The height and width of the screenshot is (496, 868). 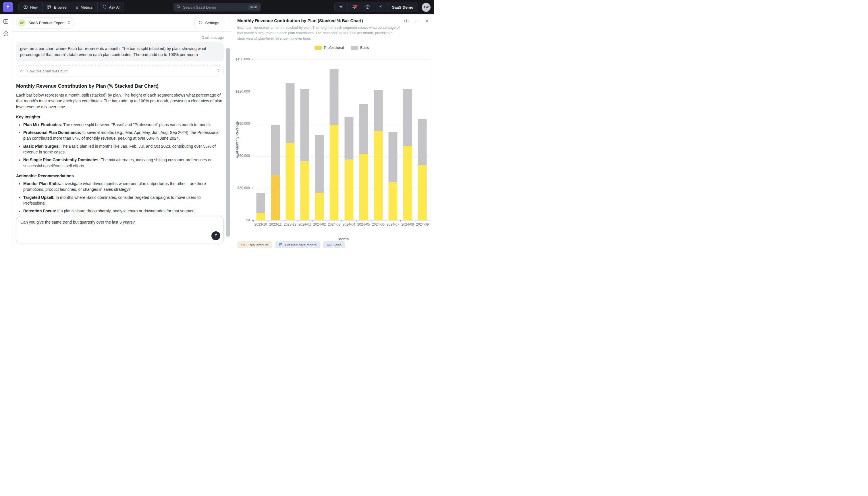 I want to click on chat-scrollbar, so click(x=228, y=142).